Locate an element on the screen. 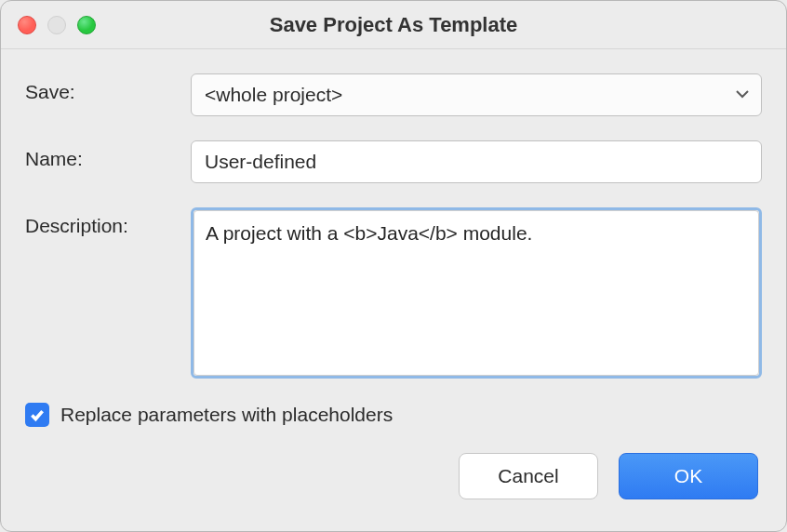  close-icon is located at coordinates (27, 25).